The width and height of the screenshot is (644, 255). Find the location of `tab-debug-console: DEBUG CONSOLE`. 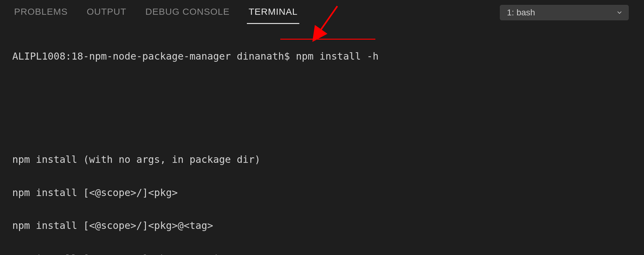

tab-debug-console: DEBUG CONSOLE is located at coordinates (188, 12).